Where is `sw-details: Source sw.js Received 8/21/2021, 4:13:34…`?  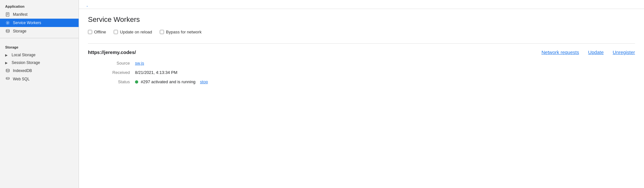 sw-details: Source sw.js Received 8/21/2021, 4:13:34… is located at coordinates (361, 73).